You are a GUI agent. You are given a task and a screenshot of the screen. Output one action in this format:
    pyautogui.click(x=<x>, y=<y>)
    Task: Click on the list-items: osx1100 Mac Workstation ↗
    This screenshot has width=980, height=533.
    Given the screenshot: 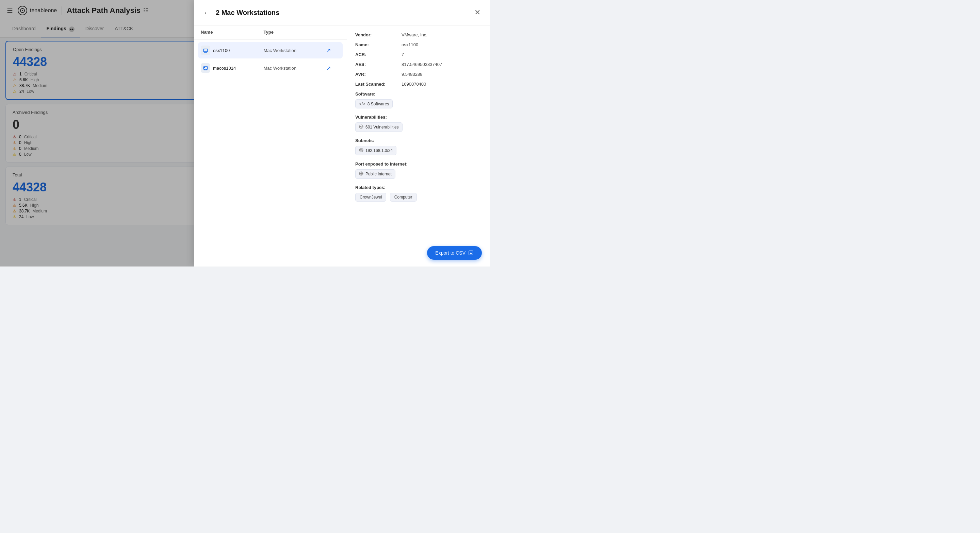 What is the action you would take?
    pyautogui.click(x=270, y=141)
    